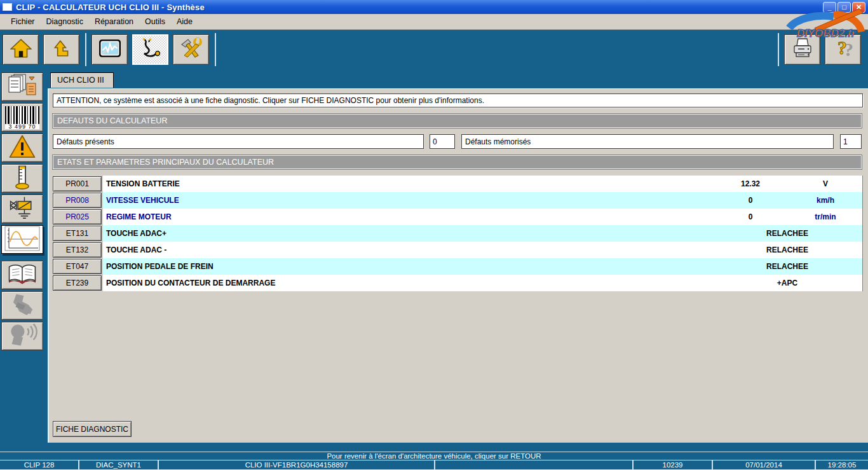 The image size is (868, 470). Describe the element at coordinates (859, 8) in the screenshot. I see `close-button: ✕` at that location.